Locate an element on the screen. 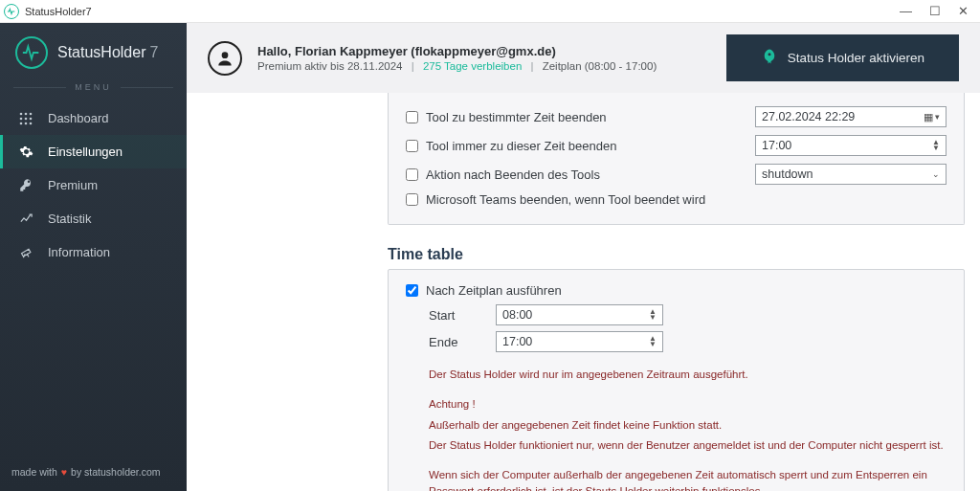 The height and width of the screenshot is (491, 980). minimize-button: — is located at coordinates (905, 11).